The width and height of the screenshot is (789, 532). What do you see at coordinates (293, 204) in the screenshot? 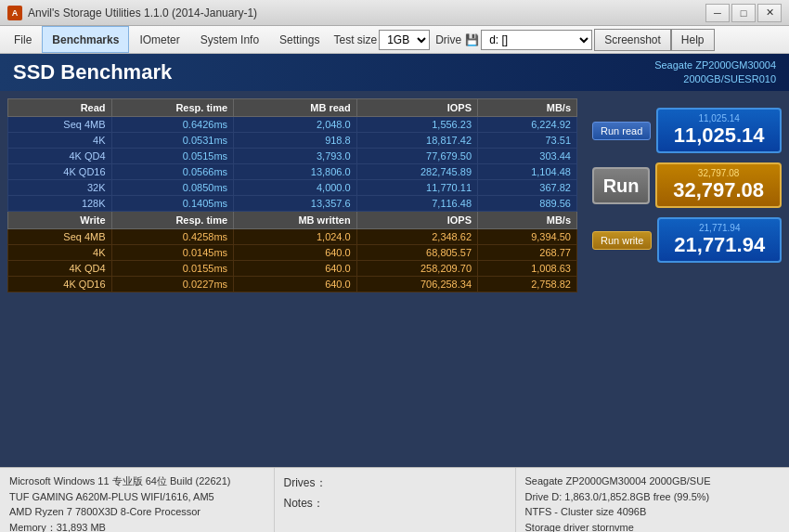
I see `table-row: 128K0.1405ms13,357.67,116.48889.56` at bounding box center [293, 204].